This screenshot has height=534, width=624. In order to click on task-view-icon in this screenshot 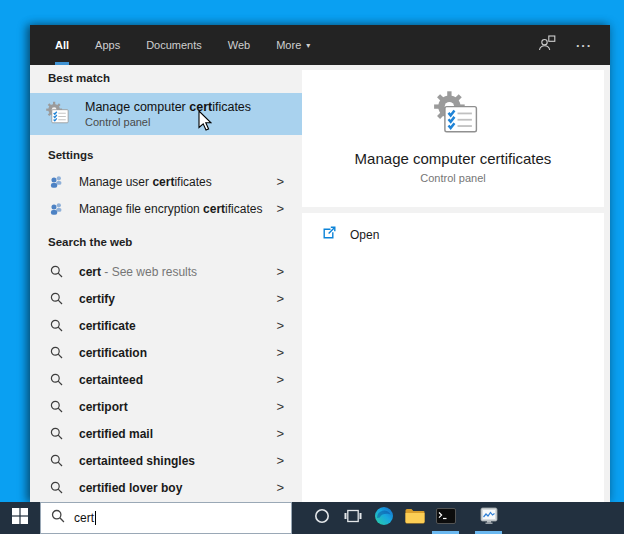, I will do `click(353, 518)`.